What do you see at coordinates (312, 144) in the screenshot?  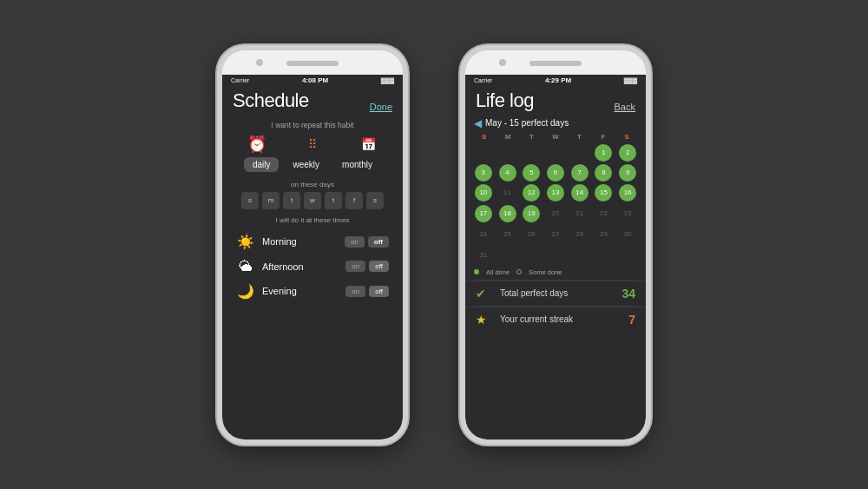 I see `weekly-icon: ⠿` at bounding box center [312, 144].